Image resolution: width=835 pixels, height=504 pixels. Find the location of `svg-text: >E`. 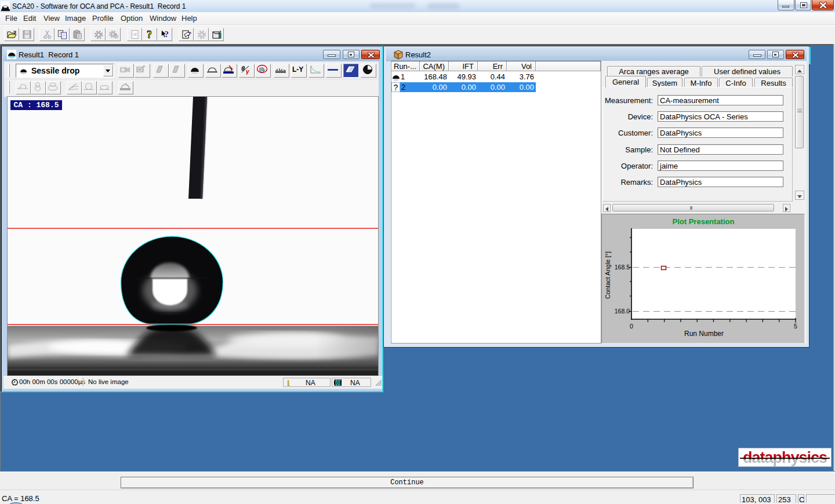

svg-text: >E is located at coordinates (135, 35).